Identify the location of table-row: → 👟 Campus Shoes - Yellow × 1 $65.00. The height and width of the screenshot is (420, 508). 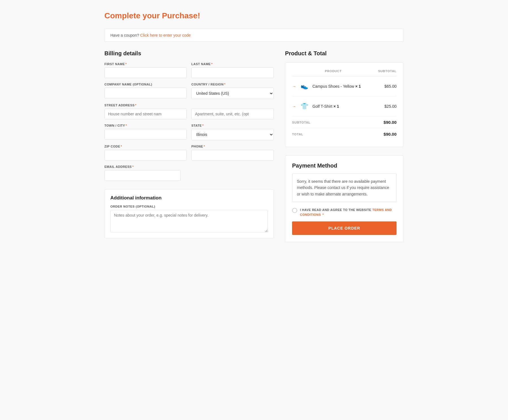
(344, 86).